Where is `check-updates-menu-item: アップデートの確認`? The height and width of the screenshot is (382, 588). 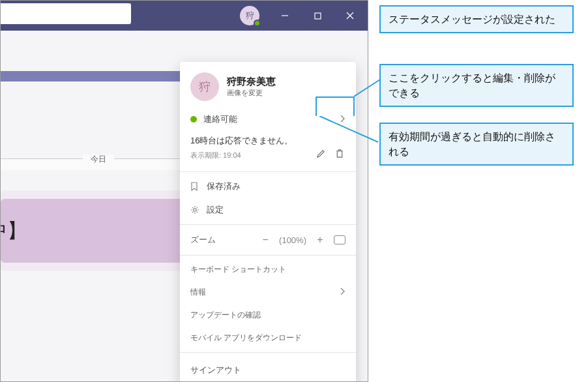 check-updates-menu-item: アップデートの確認 is located at coordinates (268, 316).